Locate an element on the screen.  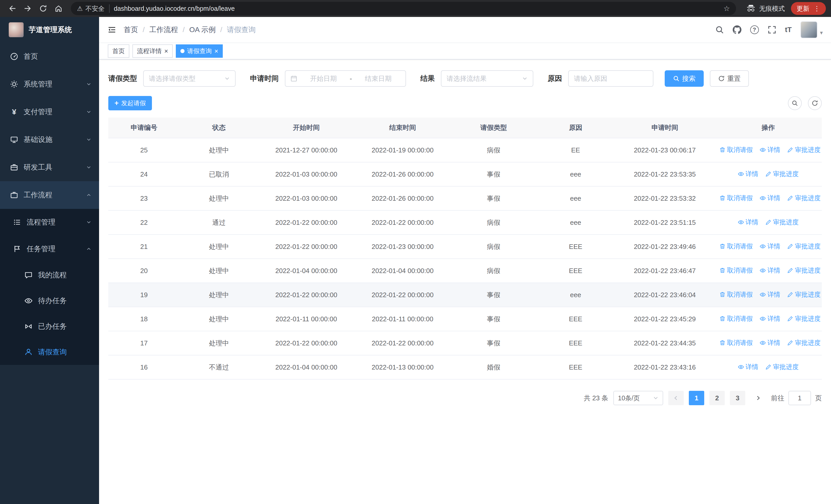
github-icon is located at coordinates (737, 30).